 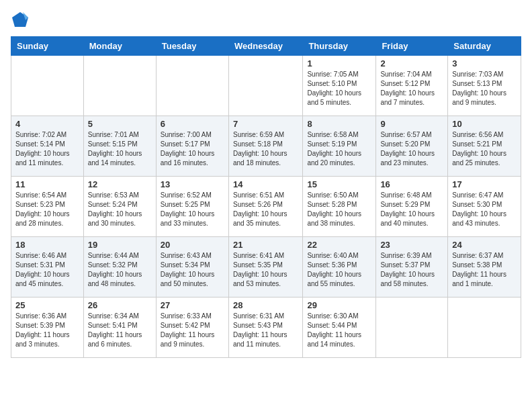 What do you see at coordinates (120, 270) in the screenshot?
I see `day-info: Sunrise: 6:44 AMSunset: 5:32 PMDaylight:…` at bounding box center [120, 270].